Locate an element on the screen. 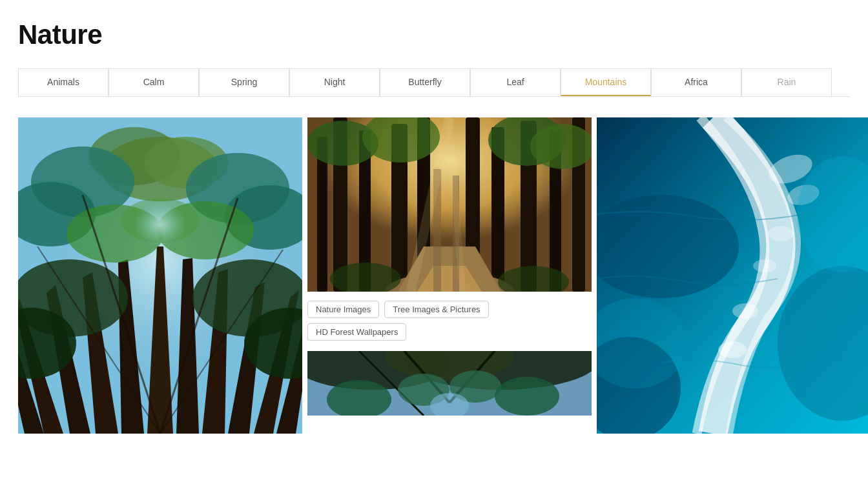 The height and width of the screenshot is (482, 868). tab-leaf: Leaf is located at coordinates (515, 83).